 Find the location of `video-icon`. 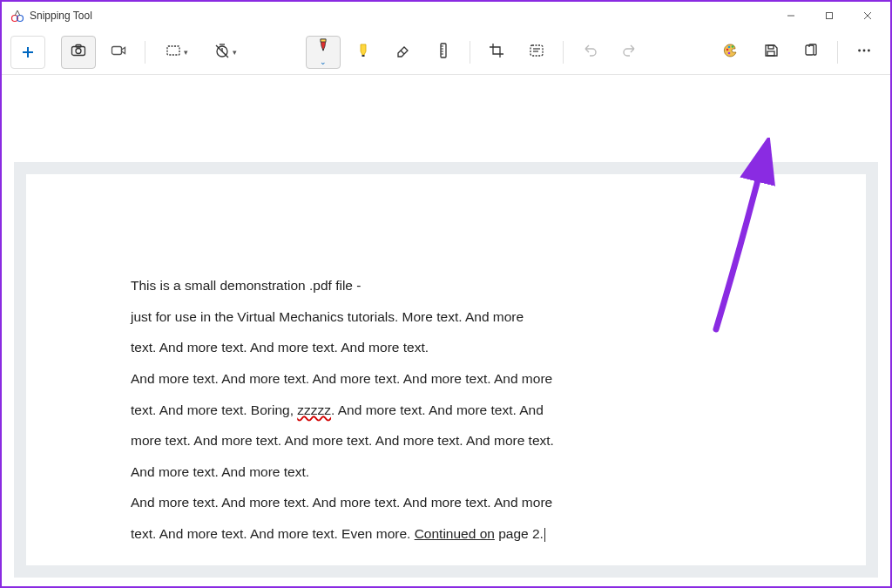

video-icon is located at coordinates (118, 52).